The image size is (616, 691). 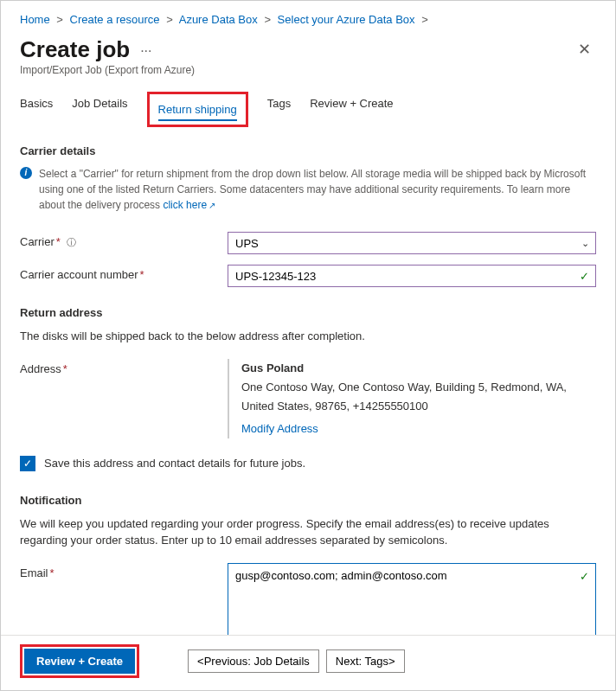 What do you see at coordinates (308, 189) in the screenshot?
I see `carrier-info-box: i Select a "Carrier" for return shipment…` at bounding box center [308, 189].